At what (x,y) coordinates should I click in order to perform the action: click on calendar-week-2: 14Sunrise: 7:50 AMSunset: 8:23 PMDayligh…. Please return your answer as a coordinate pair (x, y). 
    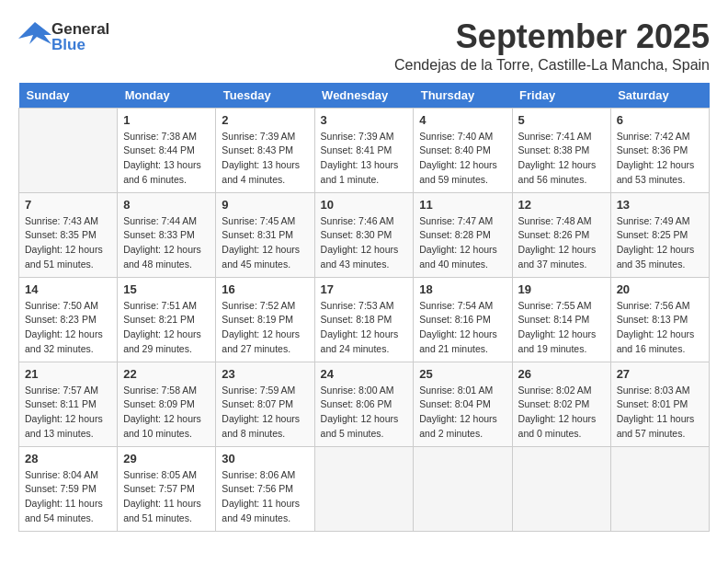
    Looking at the image, I should click on (364, 319).